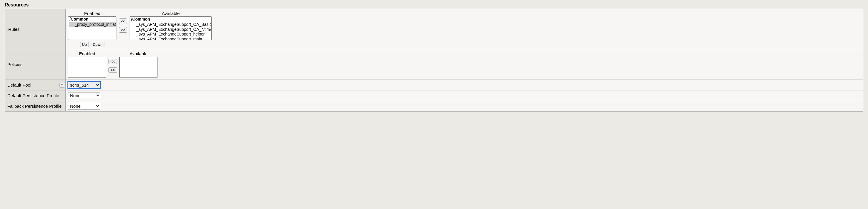 The height and width of the screenshot is (209, 868). I want to click on irules-move-left-button: <<, so click(123, 21).